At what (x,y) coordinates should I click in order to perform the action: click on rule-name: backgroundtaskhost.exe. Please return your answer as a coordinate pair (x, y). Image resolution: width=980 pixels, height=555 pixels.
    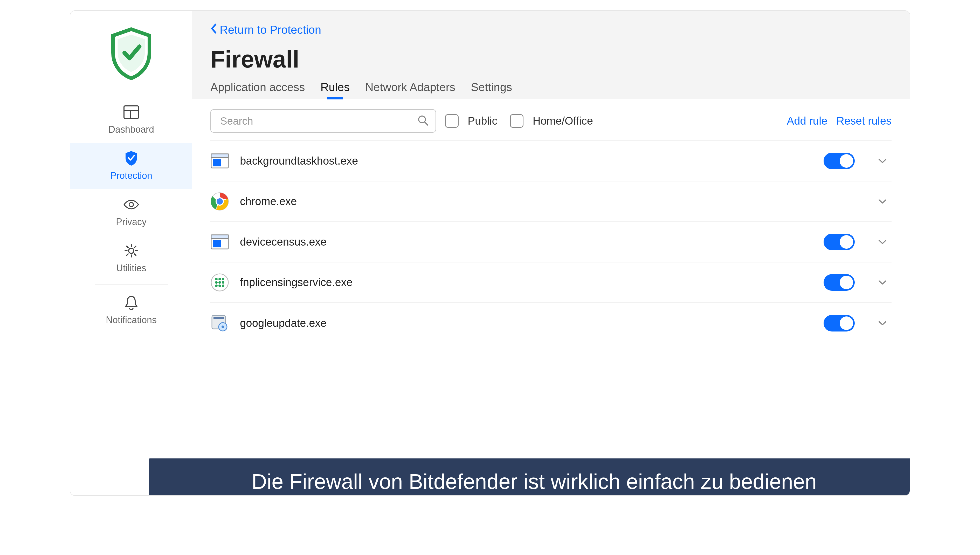
    Looking at the image, I should click on (526, 161).